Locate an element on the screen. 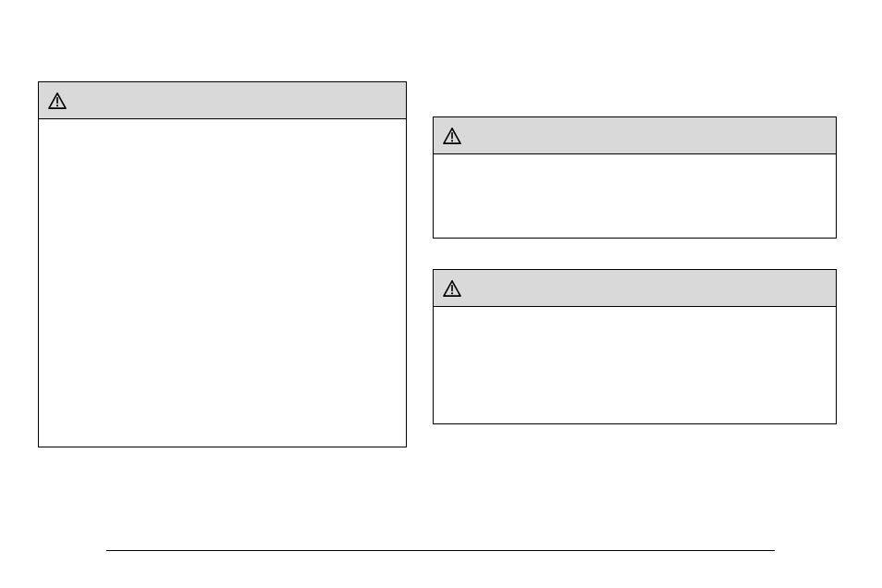 The height and width of the screenshot is (588, 882). warning-box-right-top is located at coordinates (634, 178).